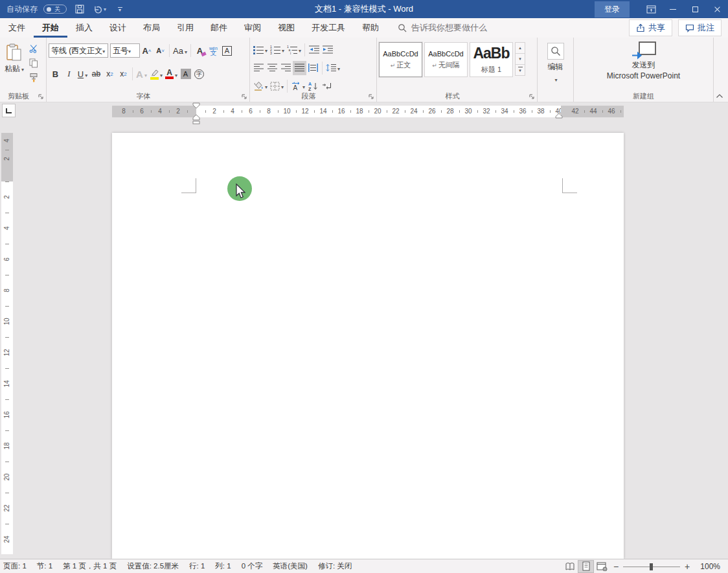 This screenshot has height=573, width=728. What do you see at coordinates (34, 49) in the screenshot?
I see `cut-button` at bounding box center [34, 49].